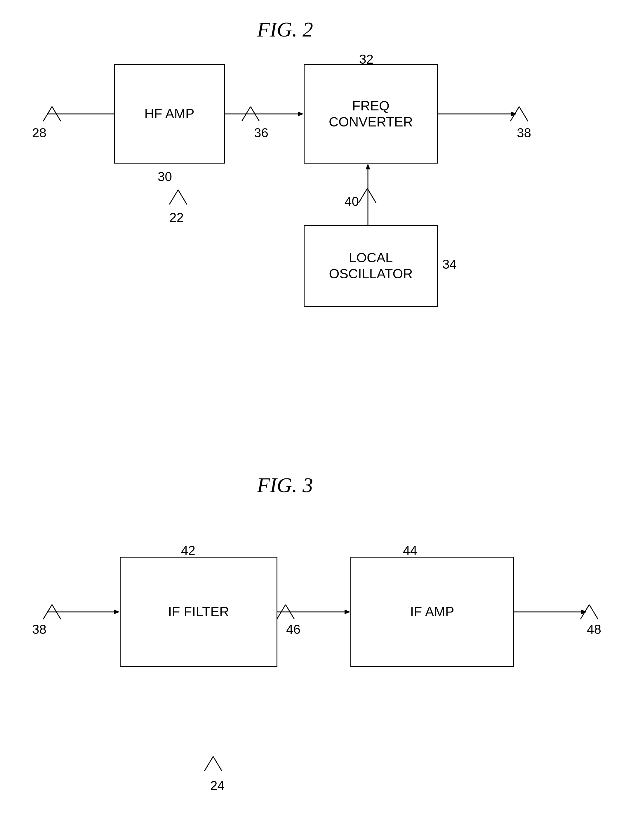 Image resolution: width=631 pixels, height=840 pixels. I want to click on local-oscillator-label: LOCAL OSCILLATOR, so click(371, 266).